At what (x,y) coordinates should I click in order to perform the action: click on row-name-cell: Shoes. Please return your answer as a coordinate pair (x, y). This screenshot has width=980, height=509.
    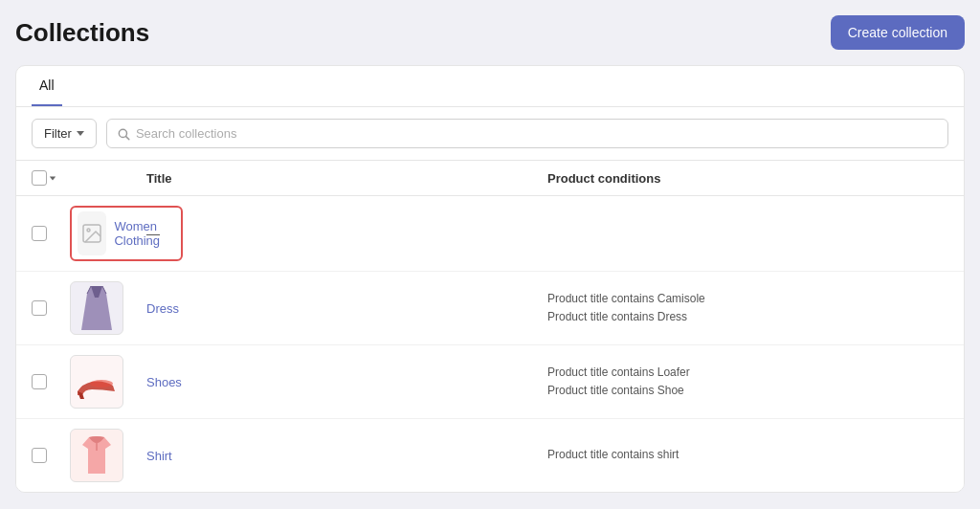
    Looking at the image, I should click on (346, 382).